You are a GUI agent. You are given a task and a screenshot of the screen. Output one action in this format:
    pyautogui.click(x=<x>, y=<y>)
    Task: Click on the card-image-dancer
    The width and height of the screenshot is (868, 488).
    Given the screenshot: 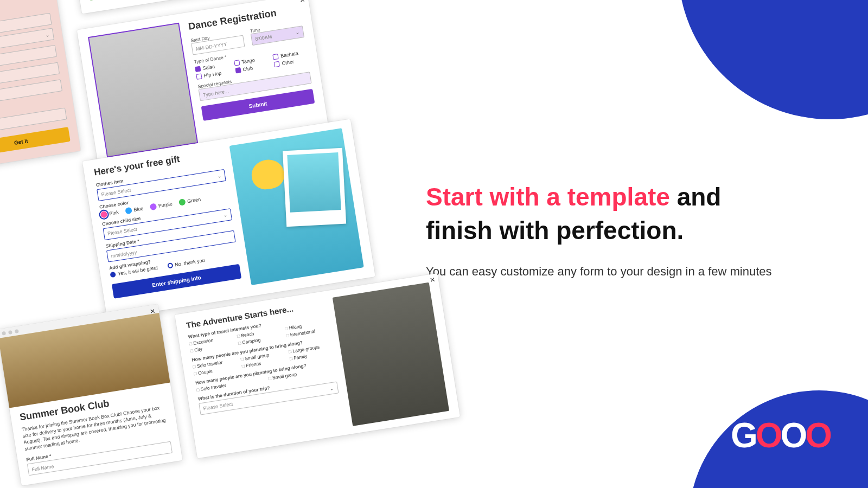 What is the action you would take?
    pyautogui.click(x=143, y=90)
    